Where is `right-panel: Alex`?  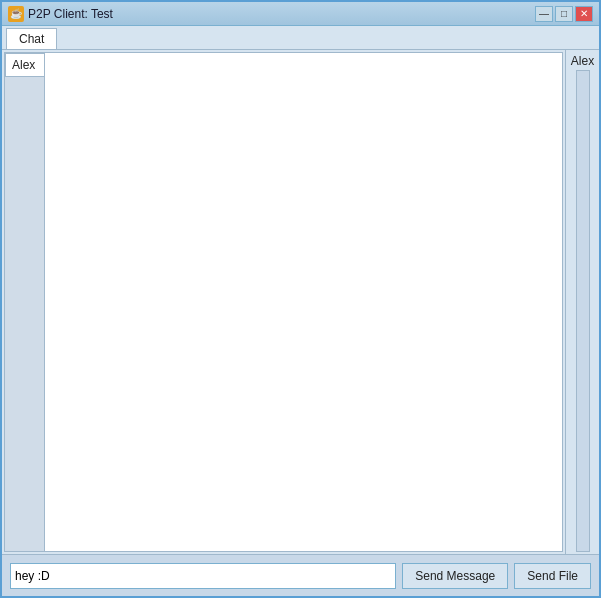 right-panel: Alex is located at coordinates (582, 302).